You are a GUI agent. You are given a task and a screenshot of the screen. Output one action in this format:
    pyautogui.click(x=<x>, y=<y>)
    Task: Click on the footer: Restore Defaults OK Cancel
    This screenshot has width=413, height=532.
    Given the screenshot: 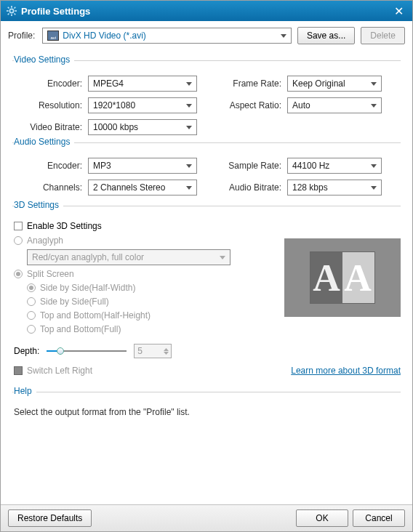 What is the action you would take?
    pyautogui.click(x=206, y=517)
    